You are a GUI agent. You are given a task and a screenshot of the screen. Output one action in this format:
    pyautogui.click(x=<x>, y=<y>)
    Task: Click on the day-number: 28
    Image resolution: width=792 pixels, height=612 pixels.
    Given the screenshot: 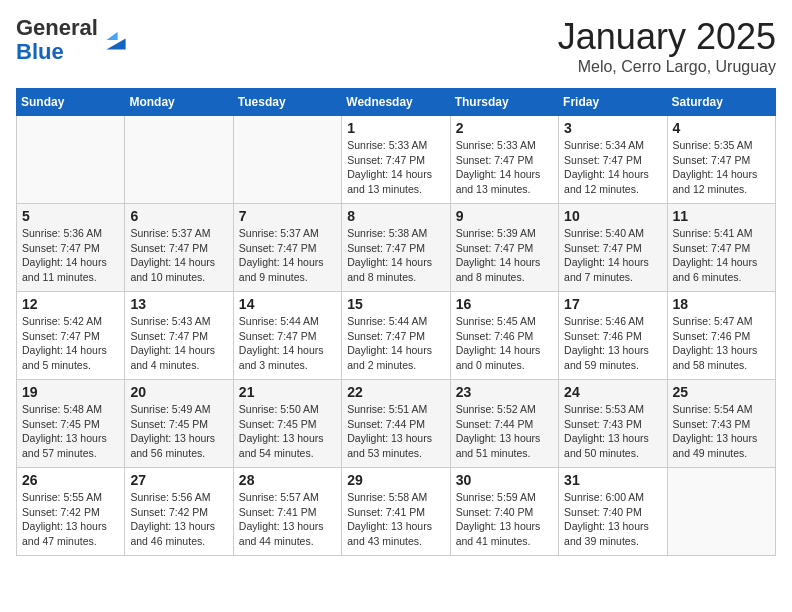 What is the action you would take?
    pyautogui.click(x=288, y=480)
    